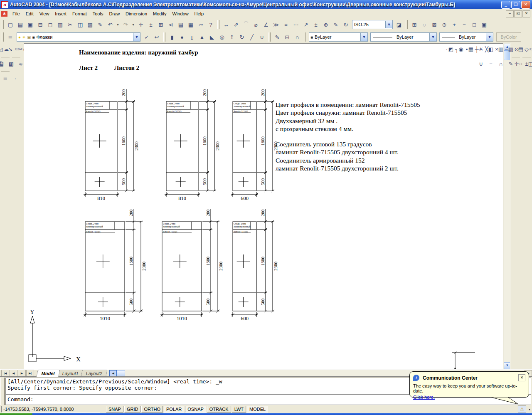  Describe the element at coordinates (40, 25) in the screenshot. I see `plot-button: ⊟` at that location.